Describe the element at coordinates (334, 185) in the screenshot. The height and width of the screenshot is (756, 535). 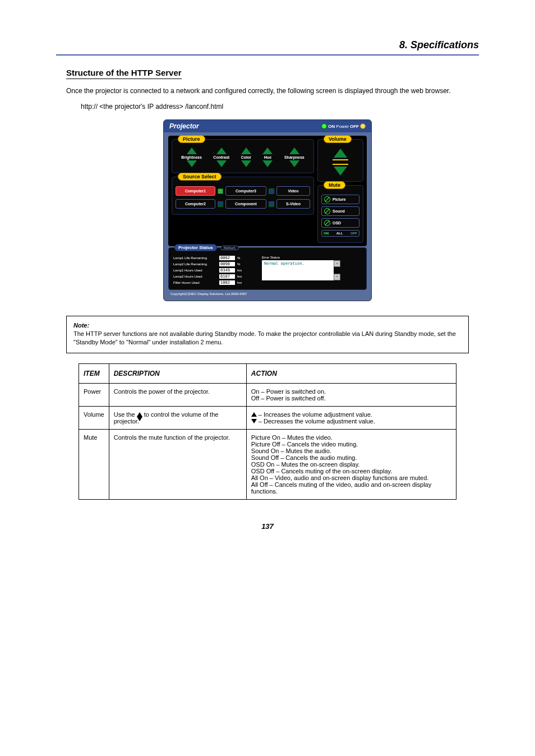
I see `mute-panel-title: Mute` at that location.